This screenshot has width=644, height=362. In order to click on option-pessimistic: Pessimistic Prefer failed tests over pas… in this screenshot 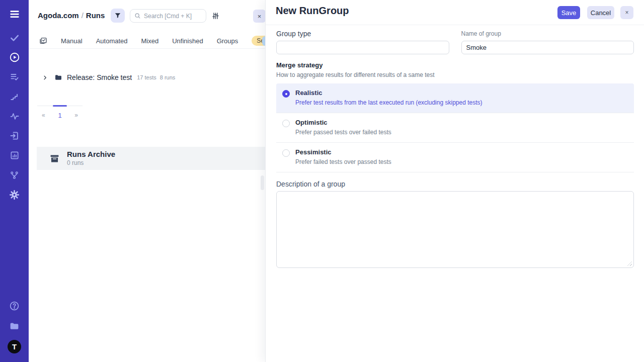, I will do `click(455, 158)`.